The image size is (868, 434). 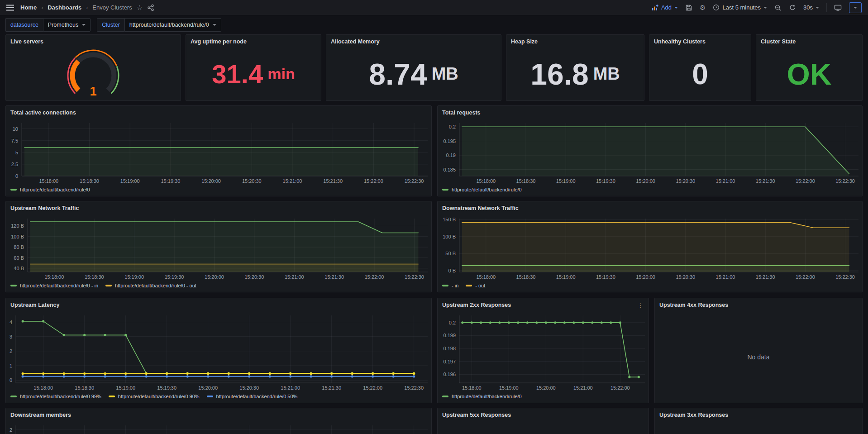 What do you see at coordinates (219, 151) in the screenshot?
I see `panel-total-active-connections: Total active connections 15:18:0015:18:3…` at bounding box center [219, 151].